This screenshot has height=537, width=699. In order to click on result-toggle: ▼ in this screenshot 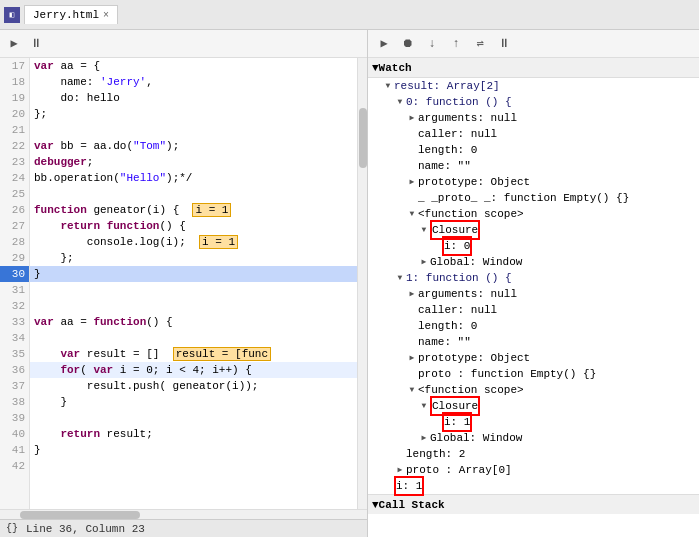, I will do `click(388, 86)`.